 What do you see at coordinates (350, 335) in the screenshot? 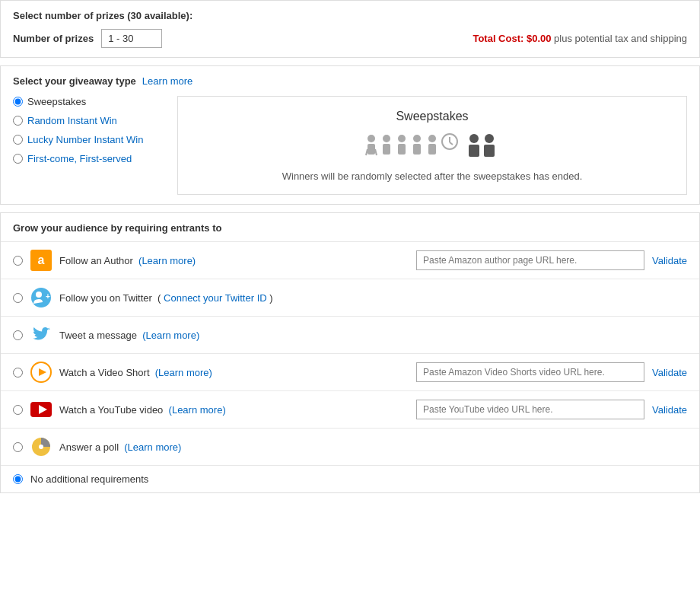
I see `row-tweet-message: Tweet a message (Learn more)` at bounding box center [350, 335].